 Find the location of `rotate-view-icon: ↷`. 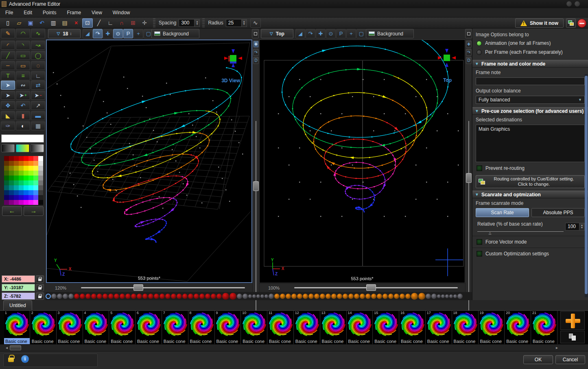

rotate-view-icon: ↷ is located at coordinates (98, 33).